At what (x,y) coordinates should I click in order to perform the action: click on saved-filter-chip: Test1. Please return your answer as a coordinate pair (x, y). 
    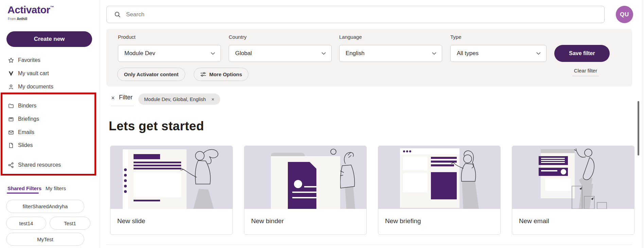
    Looking at the image, I should click on (70, 223).